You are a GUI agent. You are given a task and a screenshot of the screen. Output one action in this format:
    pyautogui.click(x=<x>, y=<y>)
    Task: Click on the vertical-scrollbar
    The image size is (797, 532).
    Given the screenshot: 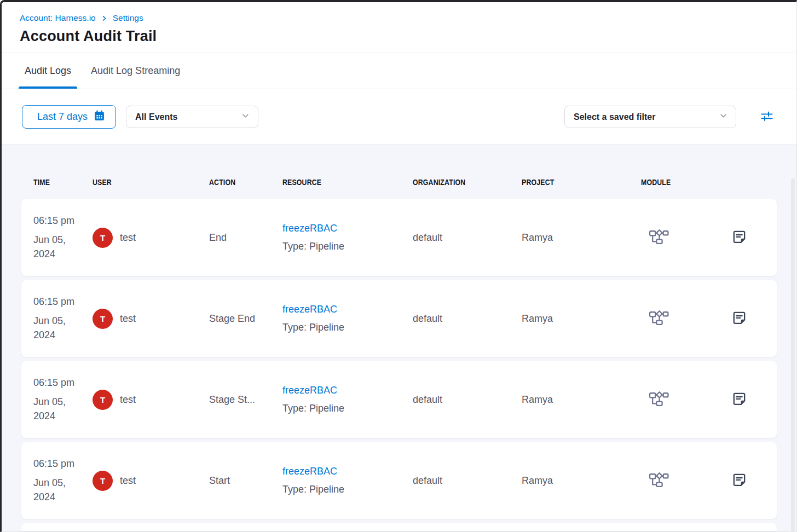 What is the action you would take?
    pyautogui.click(x=793, y=355)
    